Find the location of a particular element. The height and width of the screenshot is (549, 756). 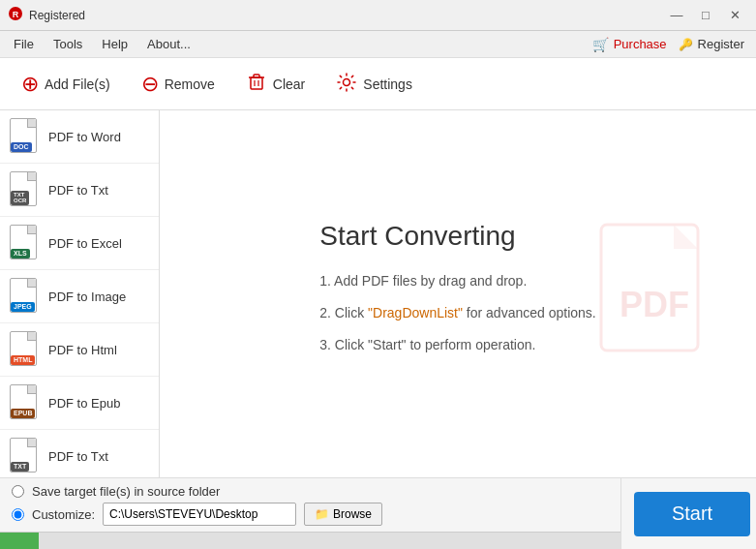

toolbar: ⊕ Add File(s) ⊖ Remove Clear Settings is located at coordinates (378, 84).